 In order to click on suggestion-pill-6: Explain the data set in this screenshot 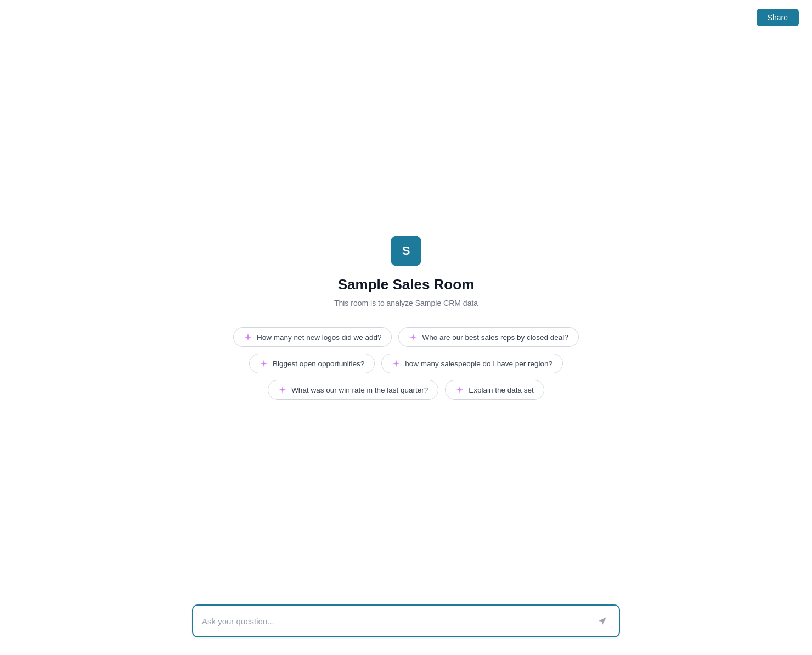, I will do `click(495, 390)`.